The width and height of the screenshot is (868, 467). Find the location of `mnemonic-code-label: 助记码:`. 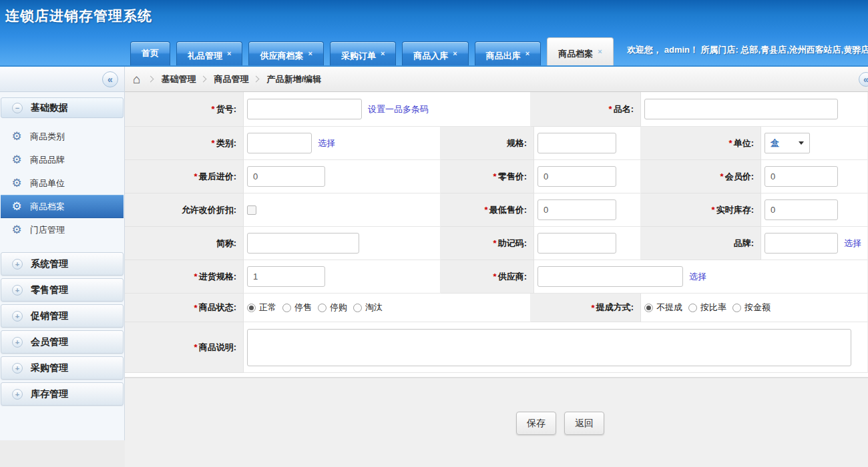

mnemonic-code-label: 助记码: is located at coordinates (513, 244).